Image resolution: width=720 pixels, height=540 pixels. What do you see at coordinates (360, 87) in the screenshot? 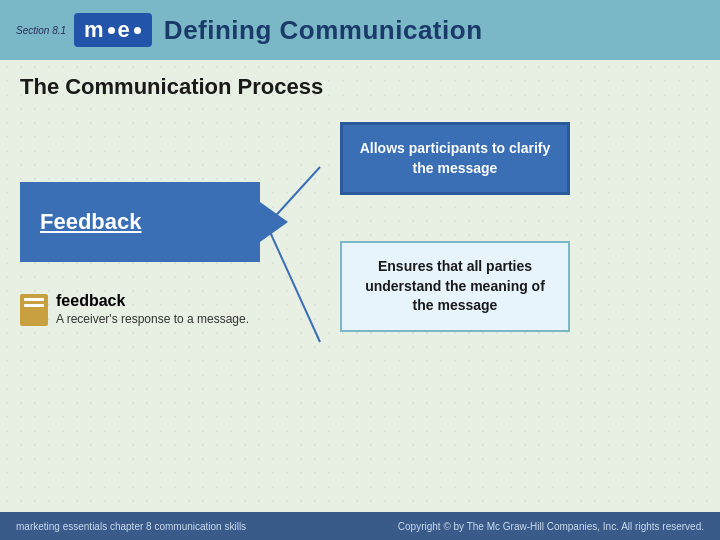
I see `page-title: The Communication Process` at bounding box center [360, 87].